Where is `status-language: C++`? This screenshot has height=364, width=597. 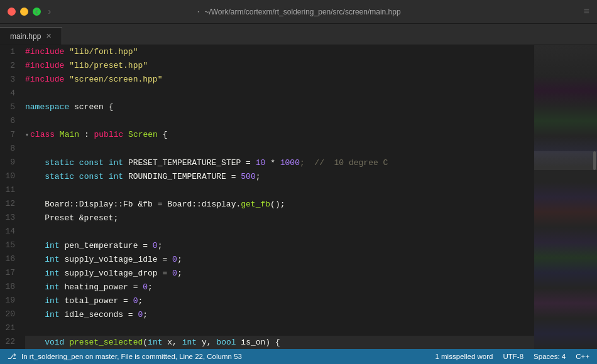
status-language: C++ is located at coordinates (583, 356).